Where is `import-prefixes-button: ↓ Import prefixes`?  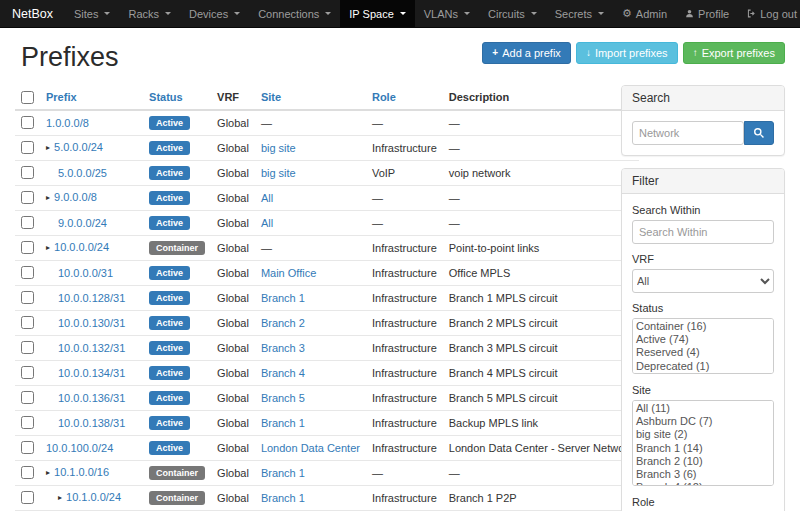
import-prefixes-button: ↓ Import prefixes is located at coordinates (627, 53).